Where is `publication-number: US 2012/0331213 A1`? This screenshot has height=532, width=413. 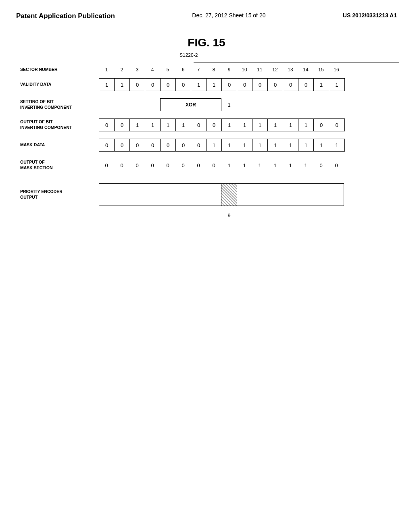
publication-number: US 2012/0331213 A1 is located at coordinates (370, 15).